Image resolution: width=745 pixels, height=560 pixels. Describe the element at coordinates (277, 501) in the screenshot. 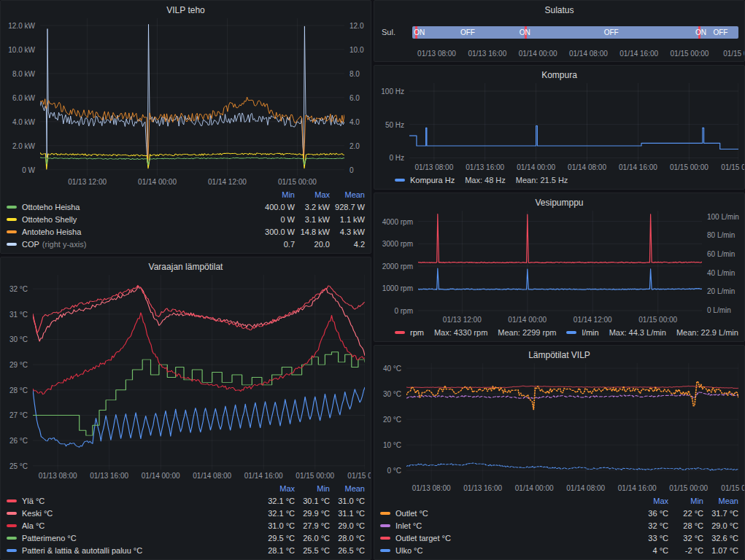

I see `legend-stat-value: 32.1 °C` at that location.